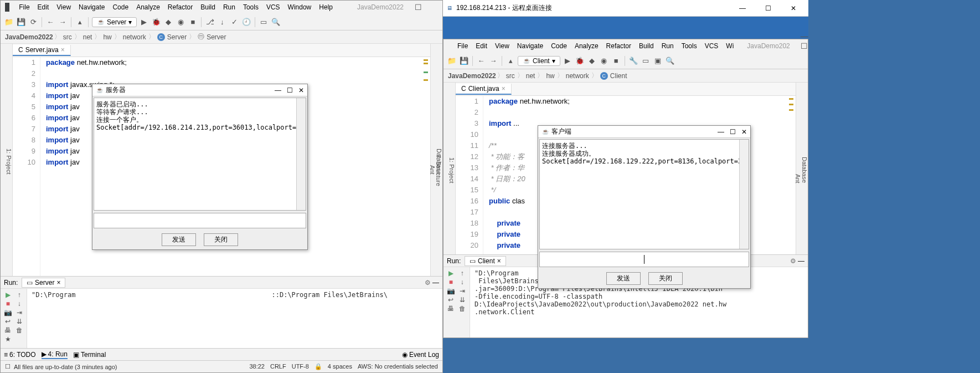  Describe the element at coordinates (451, 282) in the screenshot. I see `stop-run-icon: ■` at that location.